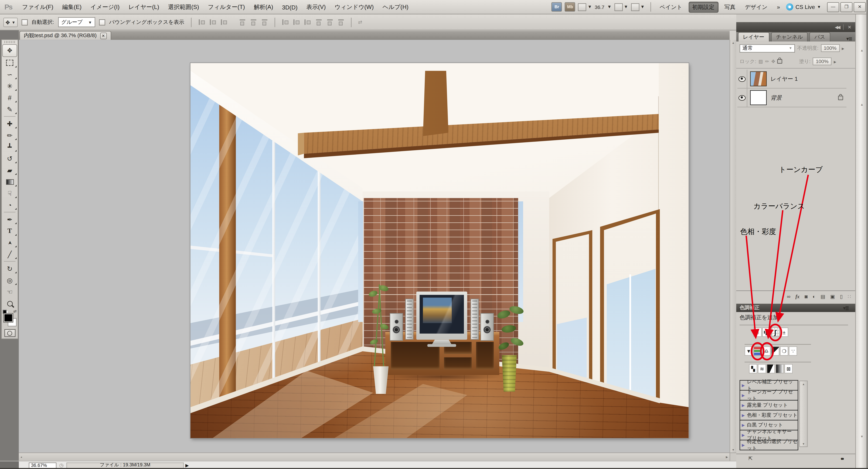  What do you see at coordinates (784, 332) in the screenshot?
I see `exposure-icon: ±` at bounding box center [784, 332].